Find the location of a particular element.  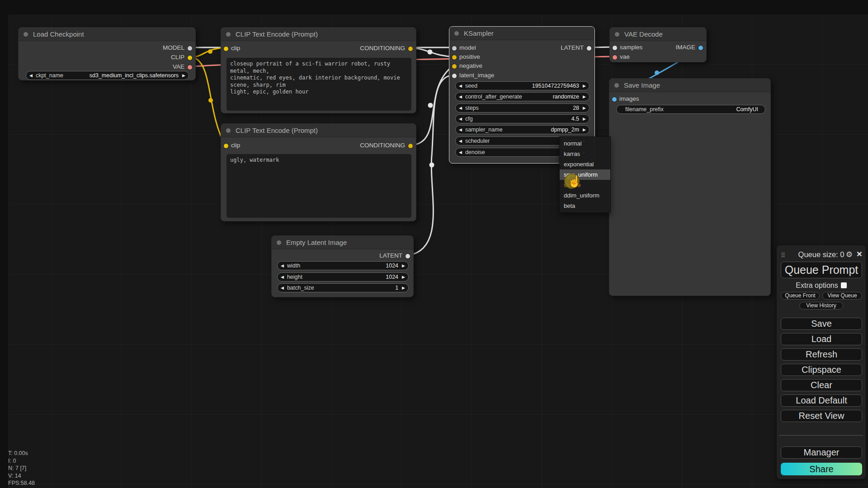

steps-widget: ◀ steps 28 ▶ is located at coordinates (523, 108).